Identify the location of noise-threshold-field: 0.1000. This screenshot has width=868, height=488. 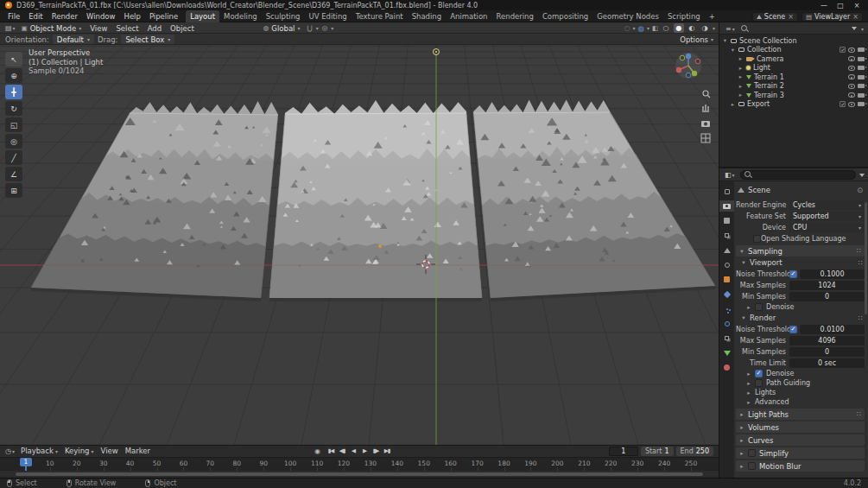
(833, 275).